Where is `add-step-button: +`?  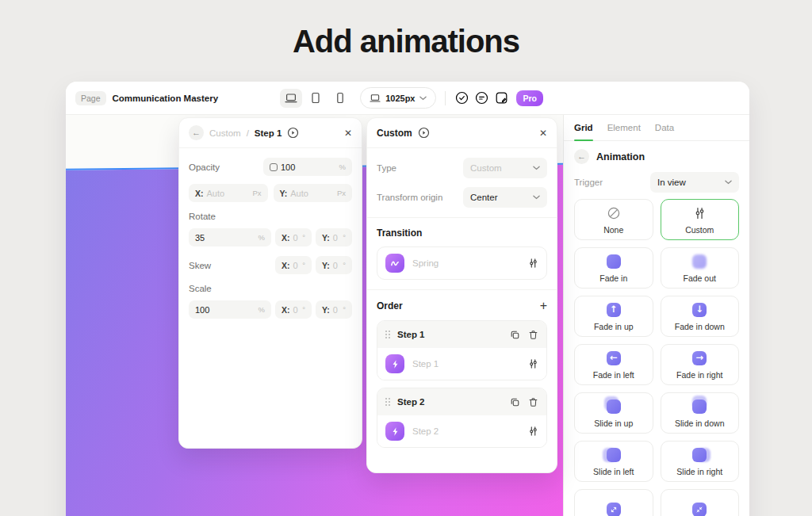
add-step-button: + is located at coordinates (544, 306).